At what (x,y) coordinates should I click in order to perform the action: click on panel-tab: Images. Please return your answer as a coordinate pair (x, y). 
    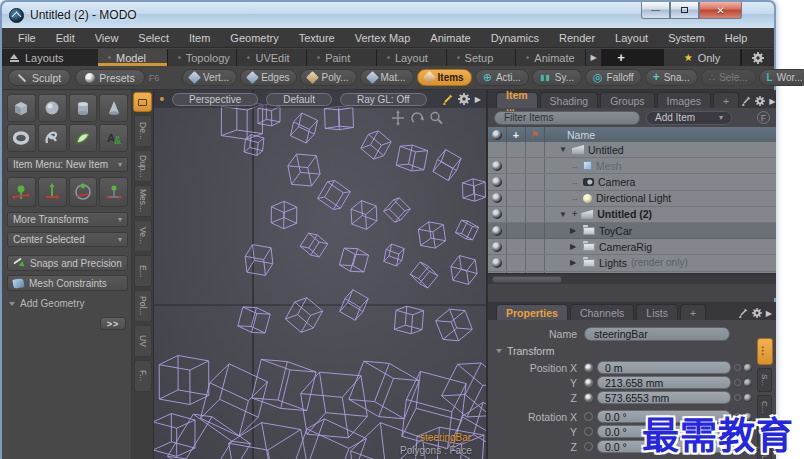
    Looking at the image, I should click on (684, 100).